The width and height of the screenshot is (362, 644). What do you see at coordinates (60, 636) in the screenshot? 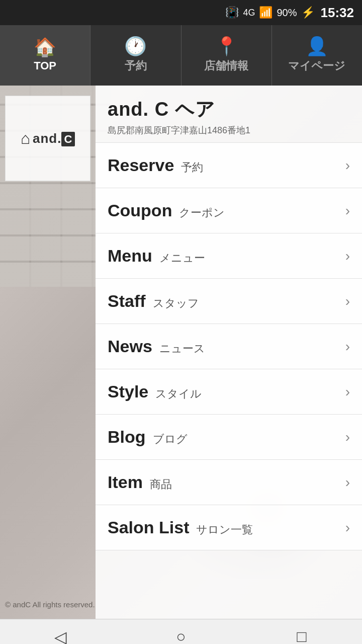
I see `back-icon: ◁` at bounding box center [60, 636].